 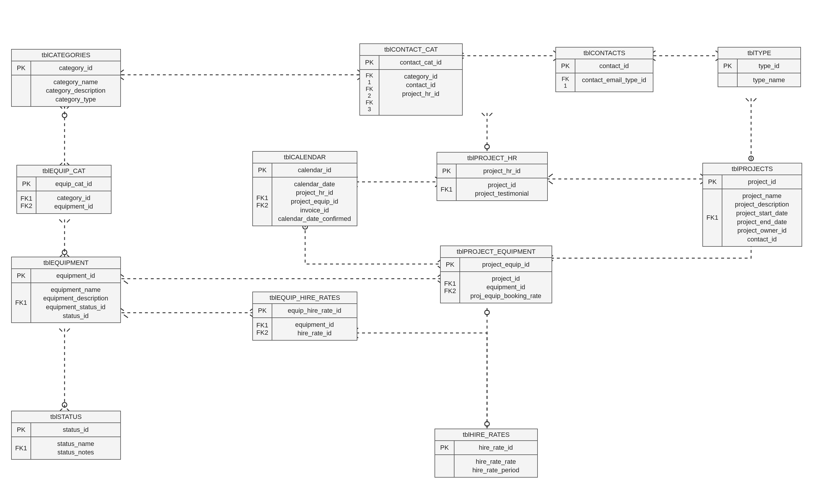 I want to click on entity-title: tblCONTACT_CAT, so click(x=411, y=50).